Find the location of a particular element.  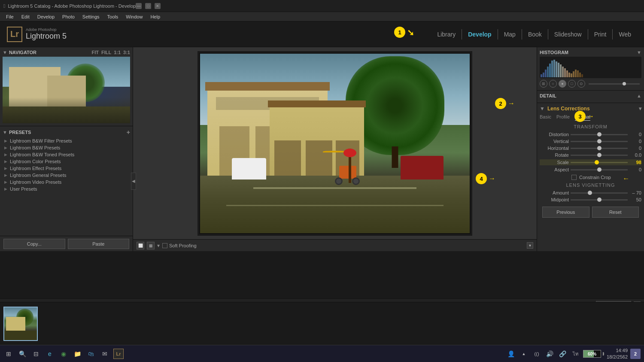

filmstrip-photo-item is located at coordinates (21, 324).